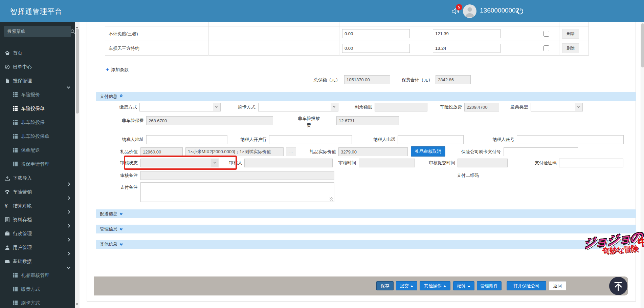 This screenshot has width=644, height=308. What do you see at coordinates (366, 229) in the screenshot?
I see `management-section-header: 管理信息` at bounding box center [366, 229].